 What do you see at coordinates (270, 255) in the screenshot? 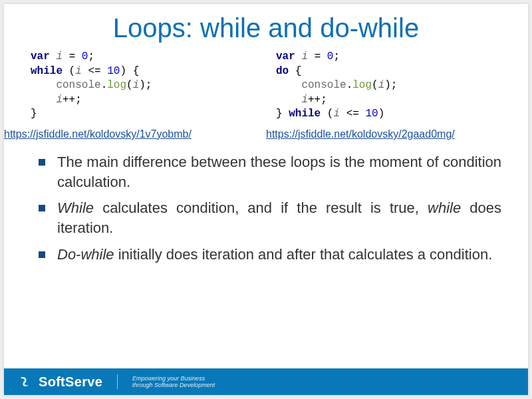
I see `list-item: Do-while initially does iteration and af…` at bounding box center [270, 255].